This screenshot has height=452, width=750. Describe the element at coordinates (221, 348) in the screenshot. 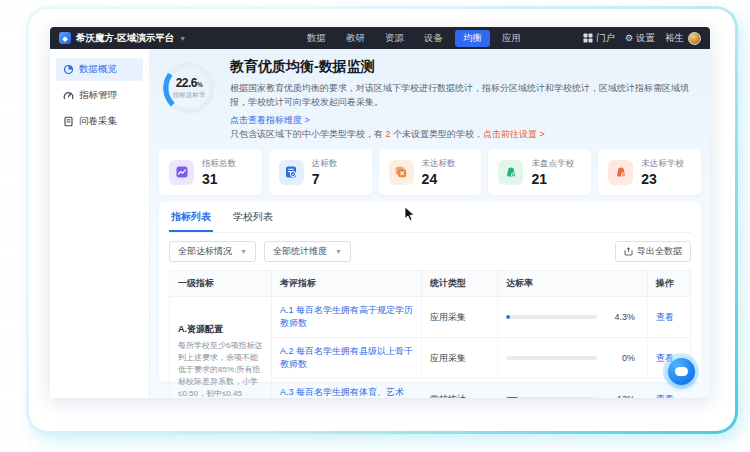

I see `indicator-group-cell: A.资源配置 每所学校至少6项指标达到上述要求，余项不能低于要求的85%;所有指…` at that location.